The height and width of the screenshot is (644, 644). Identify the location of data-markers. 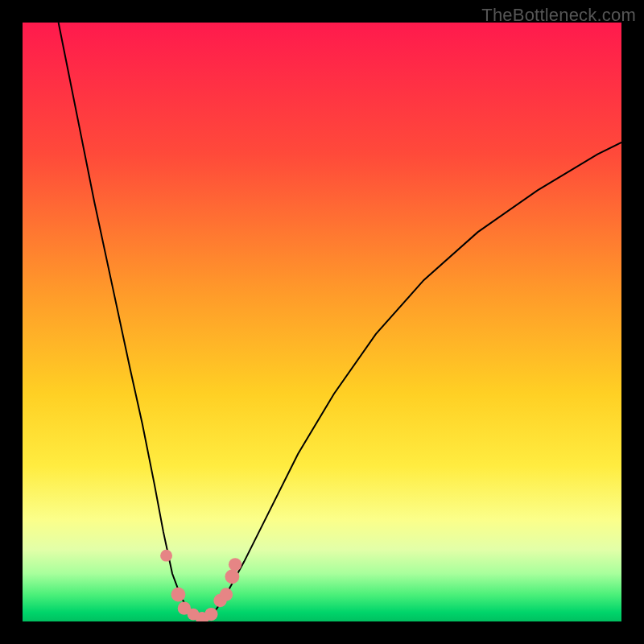
(201, 586).